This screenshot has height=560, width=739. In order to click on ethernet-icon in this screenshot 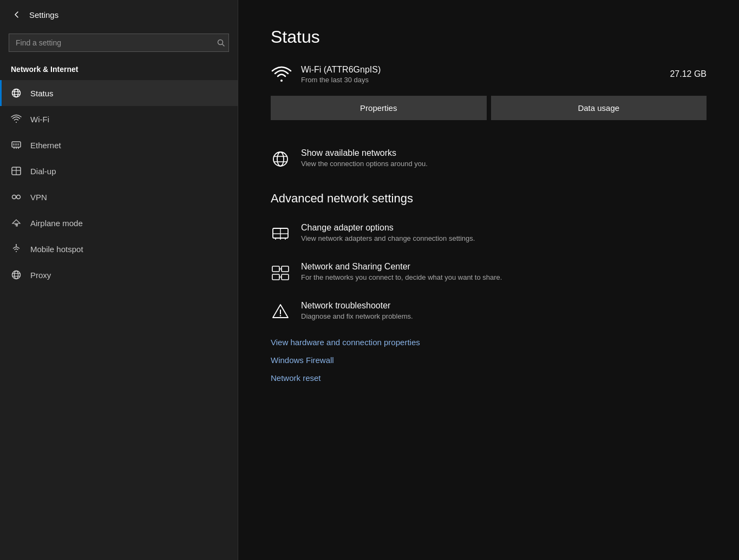, I will do `click(16, 145)`.